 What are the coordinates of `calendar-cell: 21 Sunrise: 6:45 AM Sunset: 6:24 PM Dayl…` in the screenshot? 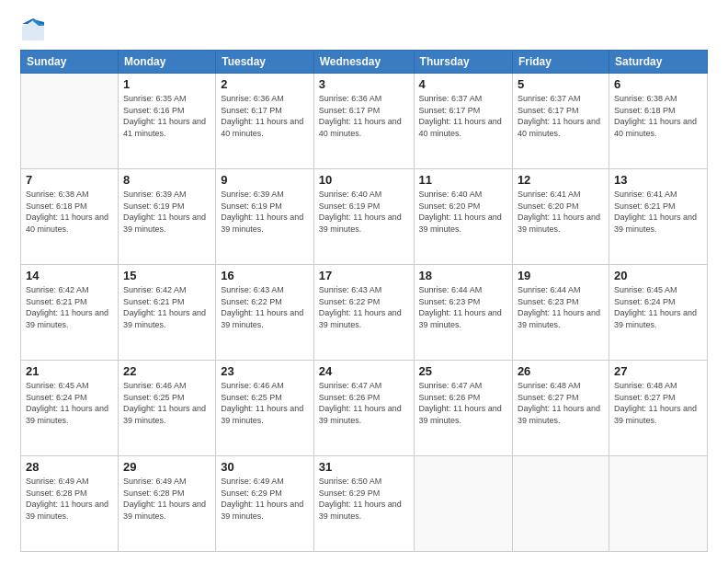 It's located at (70, 408).